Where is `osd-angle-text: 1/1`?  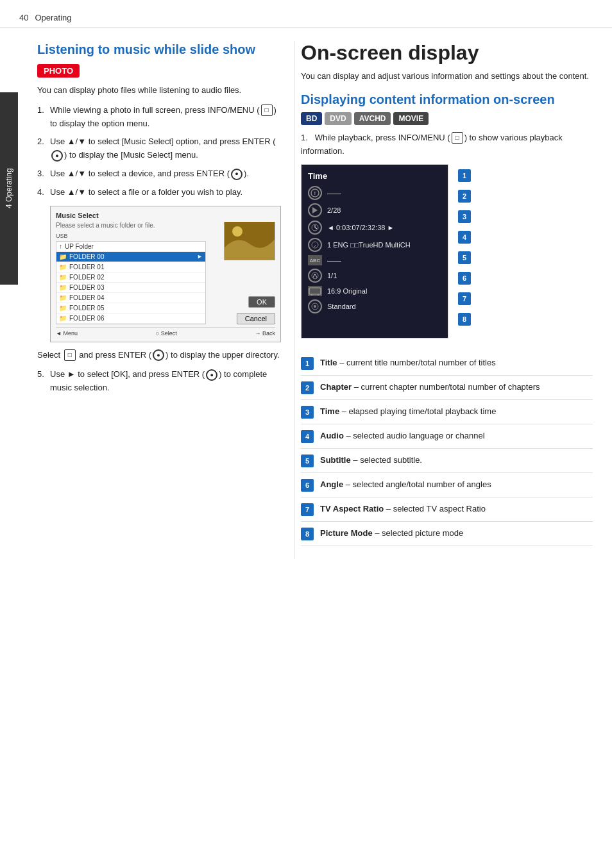 osd-angle-text: 1/1 is located at coordinates (384, 276).